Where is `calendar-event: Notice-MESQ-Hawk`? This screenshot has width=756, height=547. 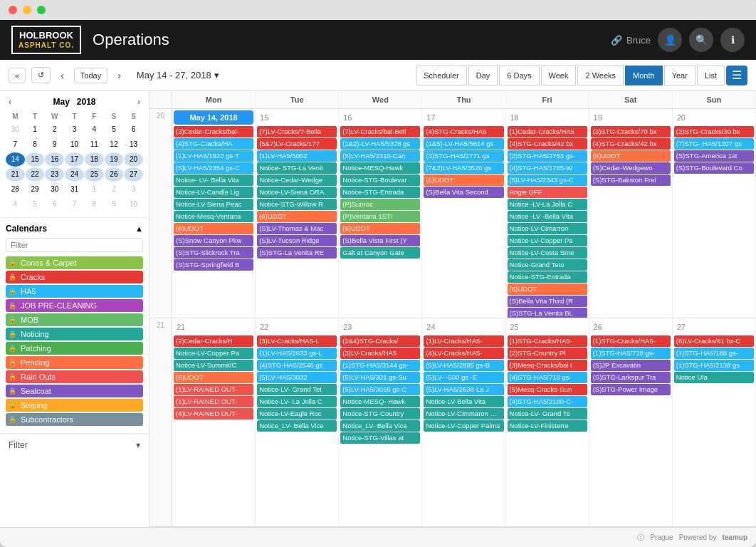 calendar-event: Notice-MESQ-Hawk is located at coordinates (380, 168).